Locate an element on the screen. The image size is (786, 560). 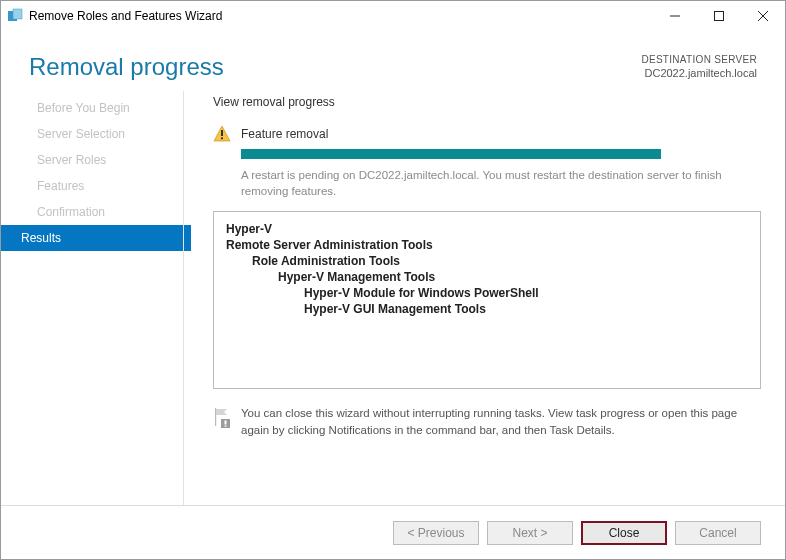
step-features: Features is located at coordinates (96, 186).